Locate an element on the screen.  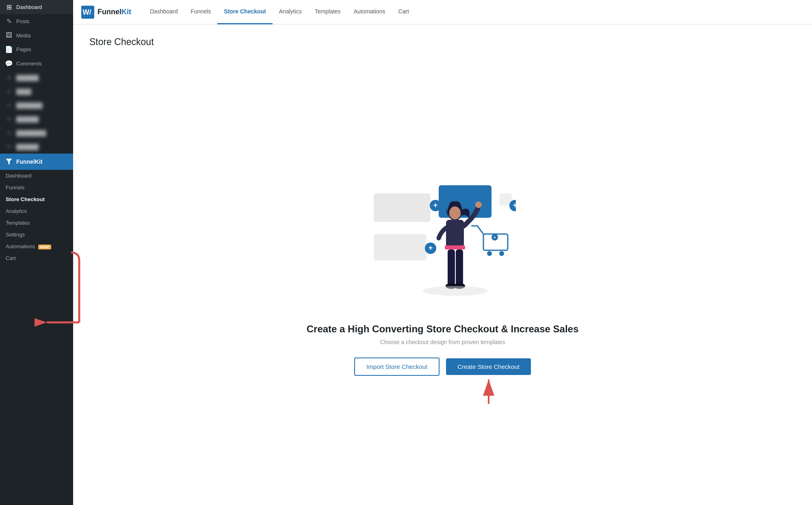
page-title: Store Checkout is located at coordinates (443, 42).